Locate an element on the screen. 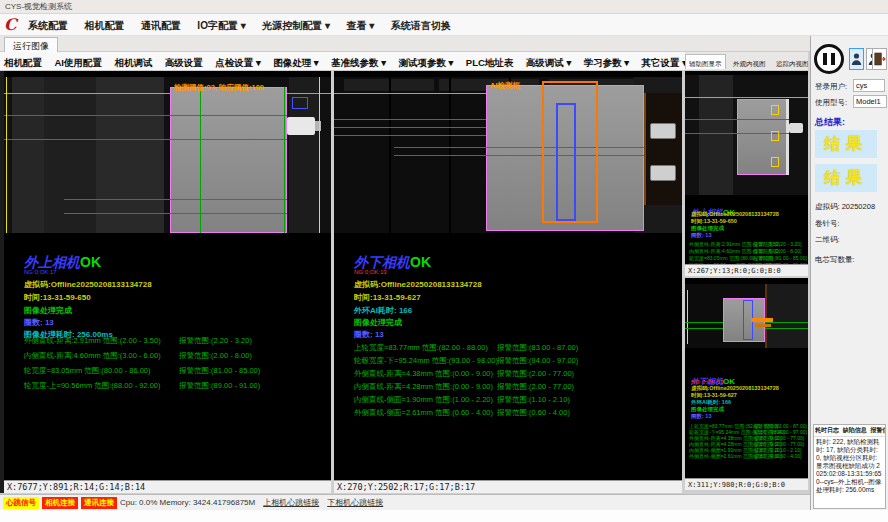  tool-advanced-debug: 高级调试 ▾ is located at coordinates (548, 62).